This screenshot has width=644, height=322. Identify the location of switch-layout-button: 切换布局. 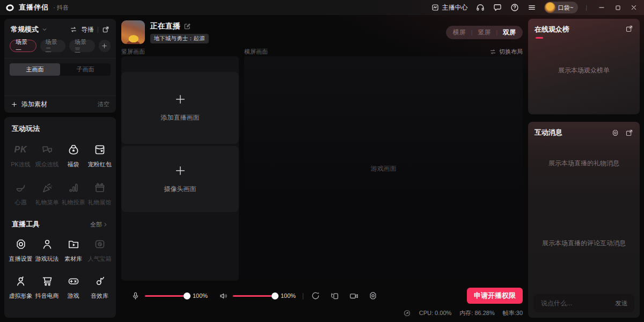
(506, 52).